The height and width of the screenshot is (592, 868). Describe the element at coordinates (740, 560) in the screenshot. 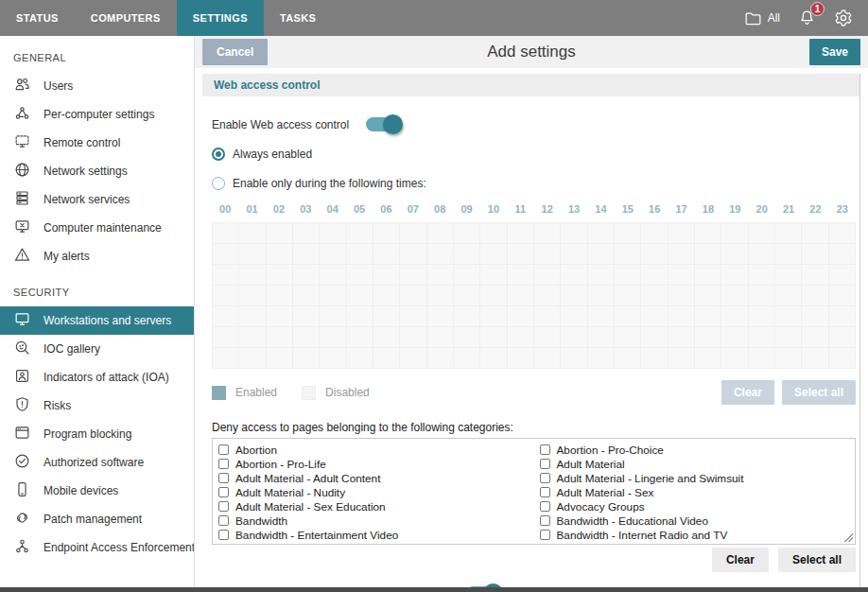

I see `categories-clear-button: Clear` at that location.